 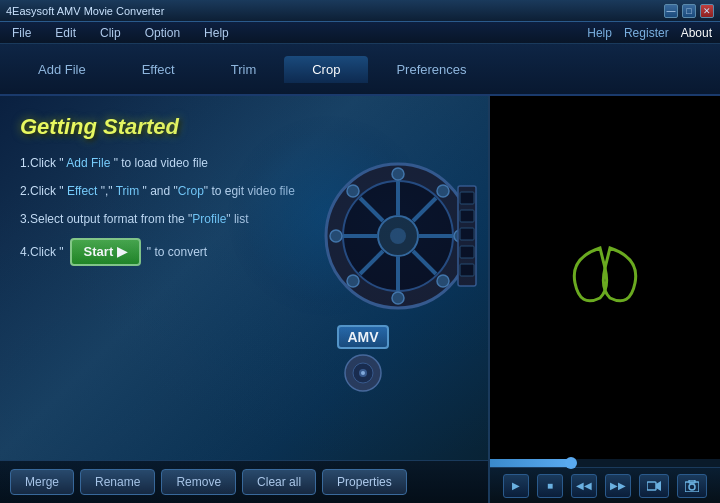 I want to click on tab-trim: Trim, so click(x=244, y=70).